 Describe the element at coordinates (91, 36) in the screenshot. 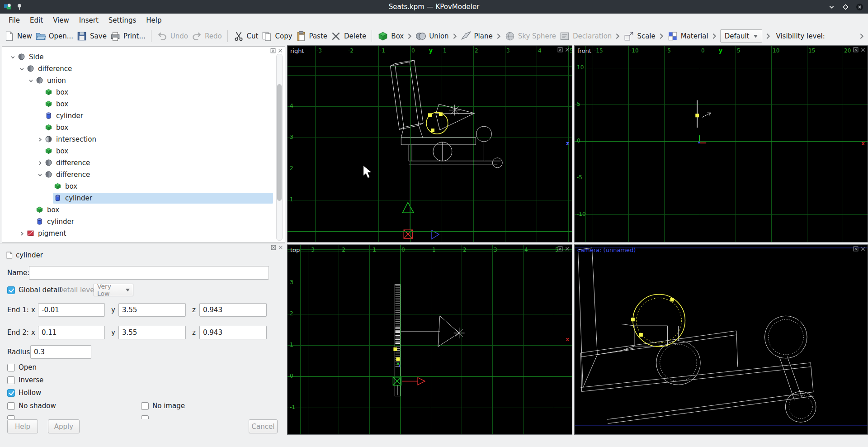

I see `toolbar-save-button: Save` at that location.